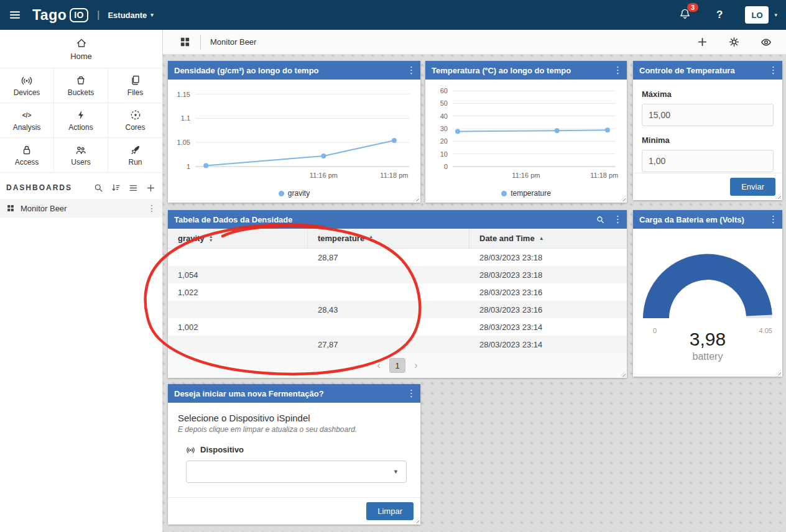 This screenshot has height=532, width=786. I want to click on table-row: 28,8728/03/2023 23:18, so click(397, 257).